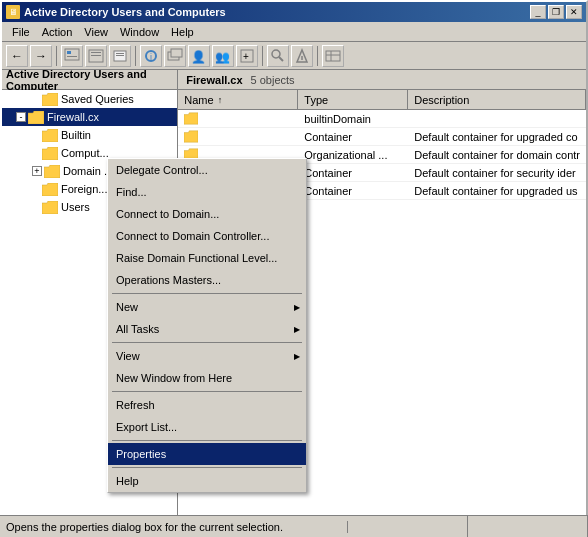 The height and width of the screenshot is (537, 588). I want to click on folder-icon-domain, so click(52, 172).